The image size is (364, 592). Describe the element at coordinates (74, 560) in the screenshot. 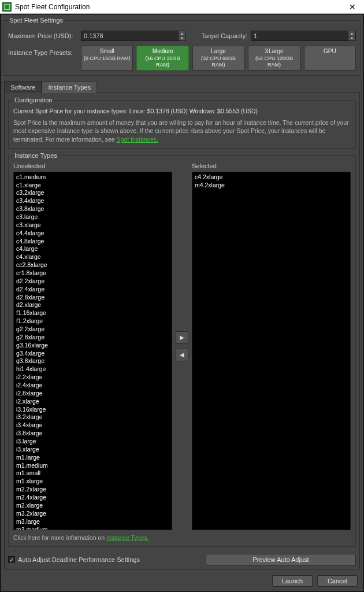

I see `auto-adjust-checkbox: ✓ Auto Adjust Deadline Performance Setti…` at that location.